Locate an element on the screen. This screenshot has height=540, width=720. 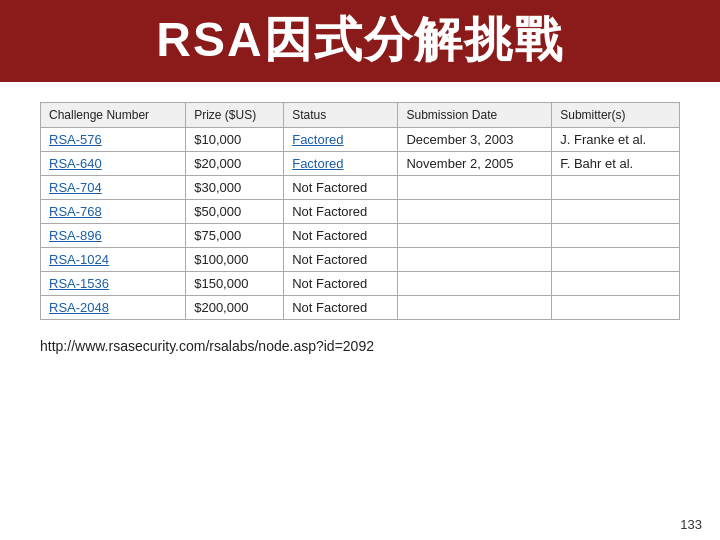
cell-challenge: RSA-768 is located at coordinates (114, 212).